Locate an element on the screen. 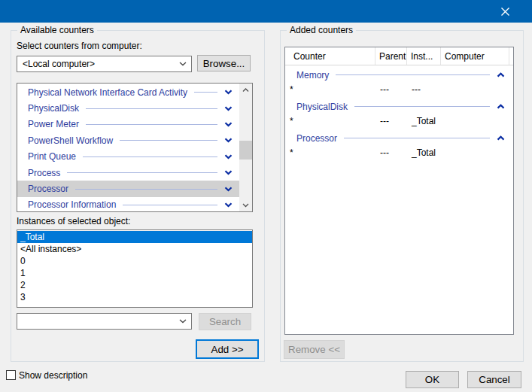 This screenshot has width=532, height=392. available-counters-group-label: Available counters is located at coordinates (57, 30).